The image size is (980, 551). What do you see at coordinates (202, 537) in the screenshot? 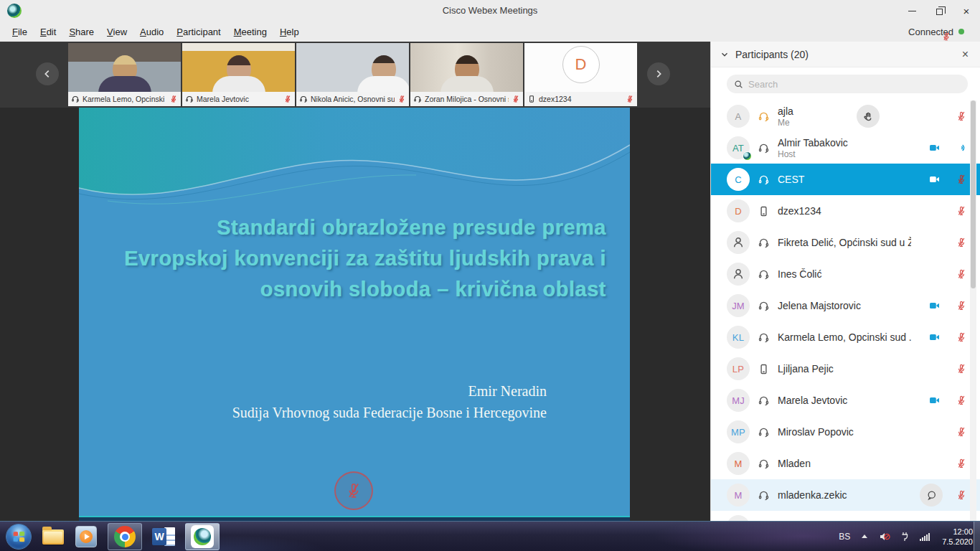
I see `taskbar-webex-button` at bounding box center [202, 537].